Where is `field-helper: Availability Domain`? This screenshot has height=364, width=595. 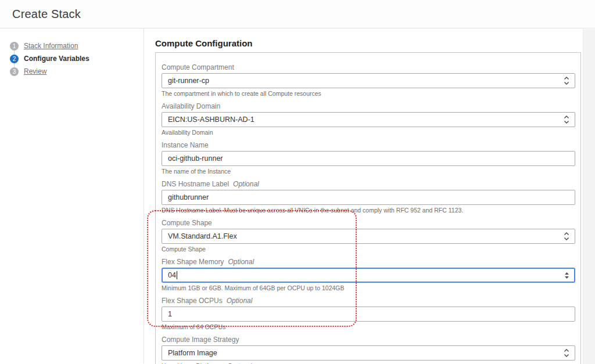
field-helper: Availability Domain is located at coordinates (368, 132).